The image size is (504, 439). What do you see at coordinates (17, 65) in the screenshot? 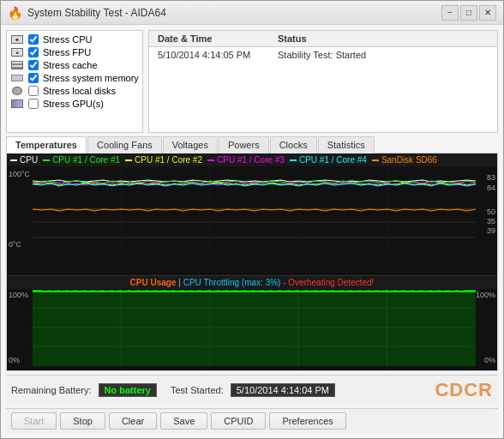
I see `cache-icon` at bounding box center [17, 65].